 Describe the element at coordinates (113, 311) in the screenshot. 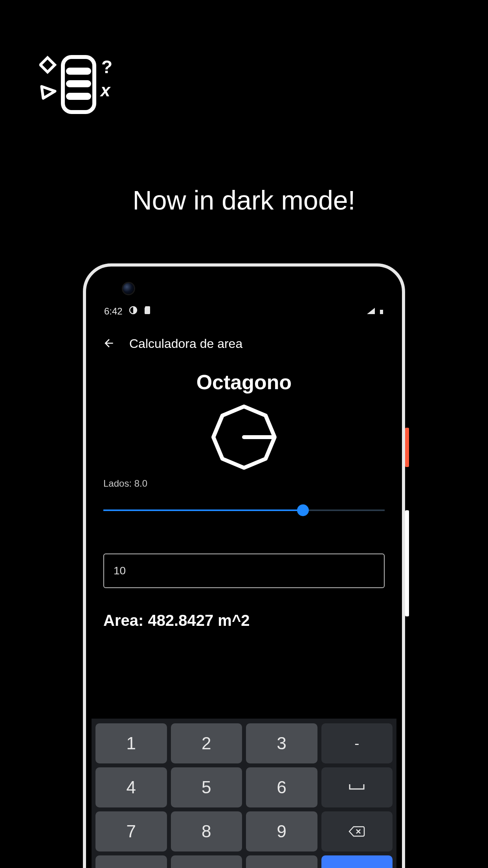

I see `status-time: 6:42` at that location.